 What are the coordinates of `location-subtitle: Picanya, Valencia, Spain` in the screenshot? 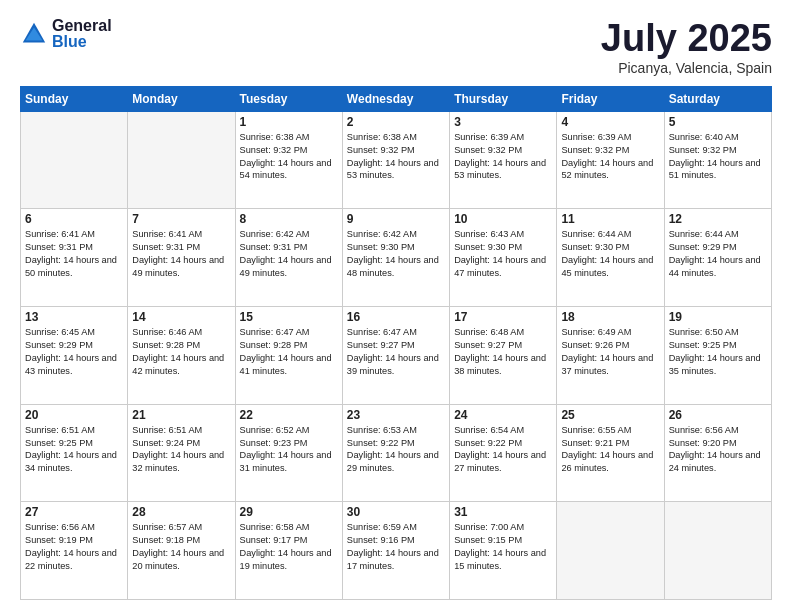 It's located at (686, 68).